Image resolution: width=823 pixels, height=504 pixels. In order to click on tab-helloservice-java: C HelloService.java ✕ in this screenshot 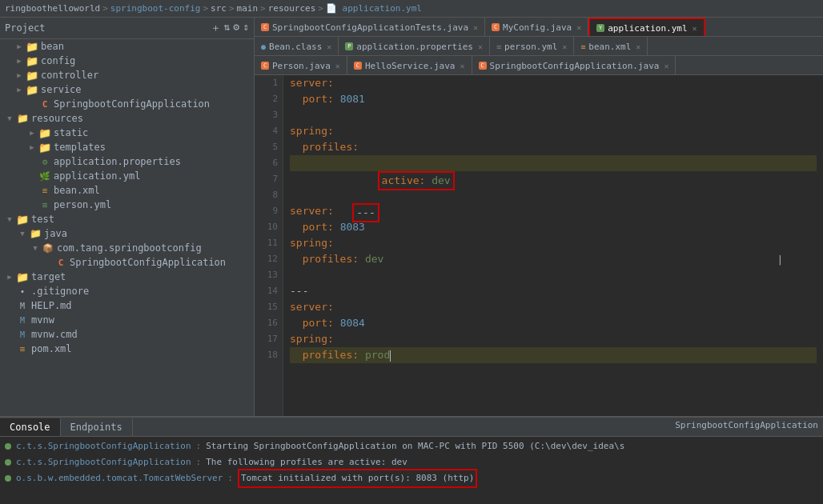, I will do `click(410, 66)`.